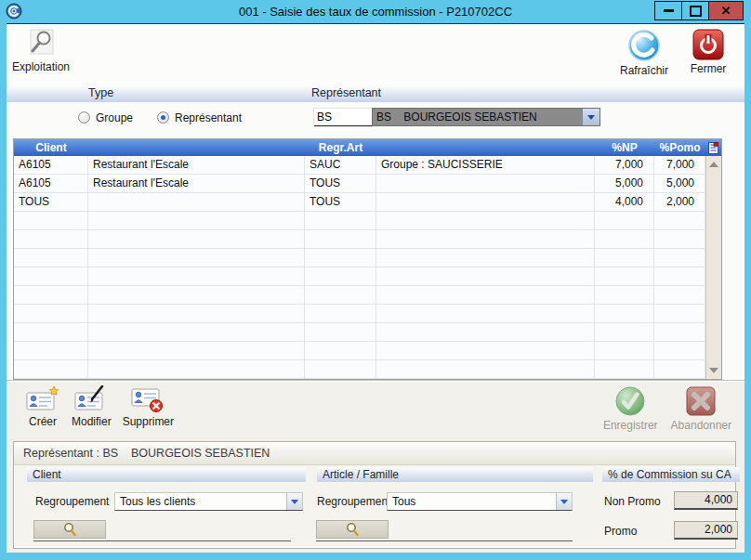 The height and width of the screenshot is (560, 751). Describe the element at coordinates (478, 117) in the screenshot. I see `representant-combo-value: BS BOURGEOIS SEBASTIEN` at that location.